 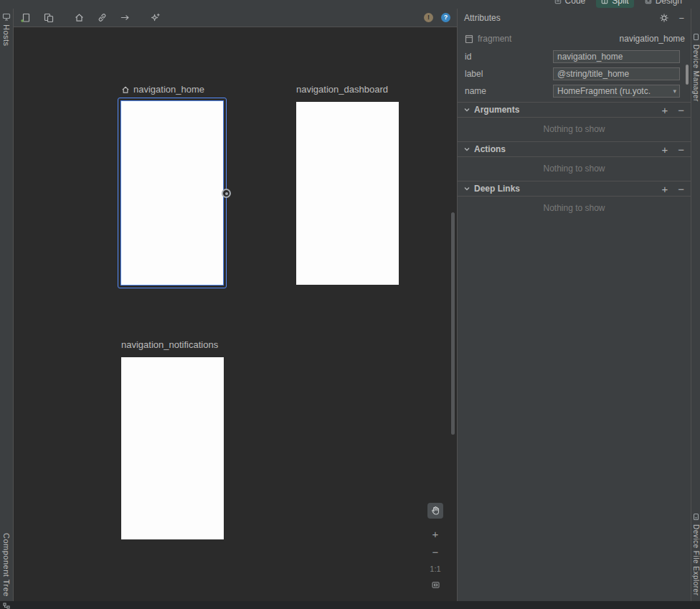 What do you see at coordinates (490, 149) in the screenshot?
I see `section-title: Actions` at bounding box center [490, 149].